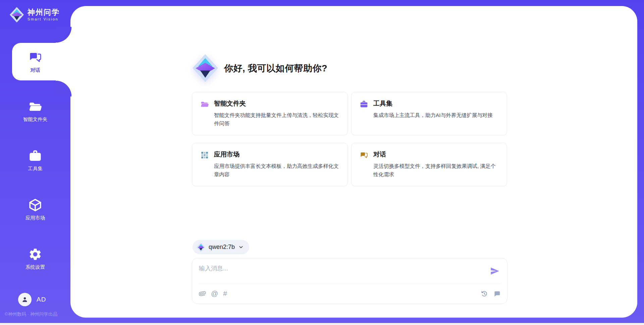  What do you see at coordinates (484, 294) in the screenshot?
I see `history-button` at bounding box center [484, 294].